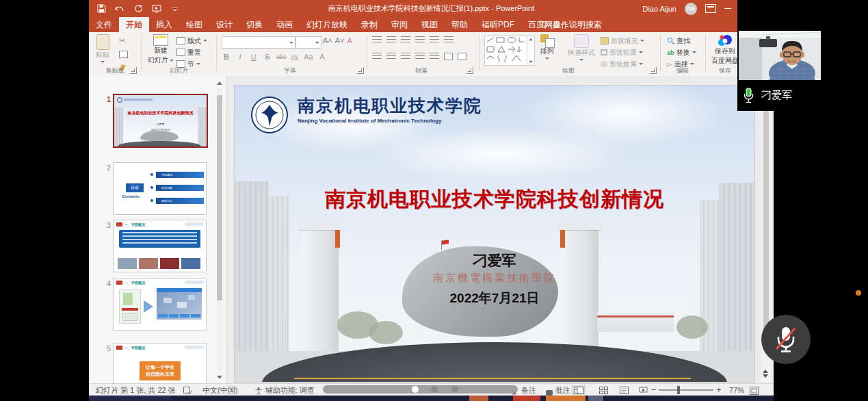 This screenshot has height=401, width=868. Describe the element at coordinates (160, 189) in the screenshot. I see `slide-thumbnail-2: 目录 Contents 学院概况 科技创新 高校论坛` at that location.